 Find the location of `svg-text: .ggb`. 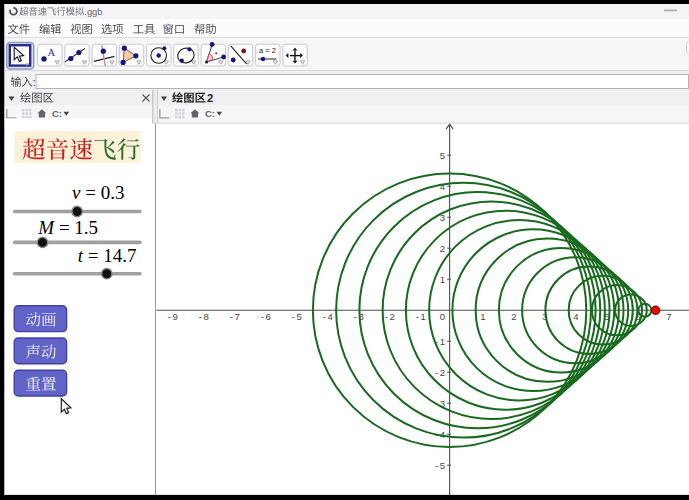

svg-text: .ggb is located at coordinates (93, 12).